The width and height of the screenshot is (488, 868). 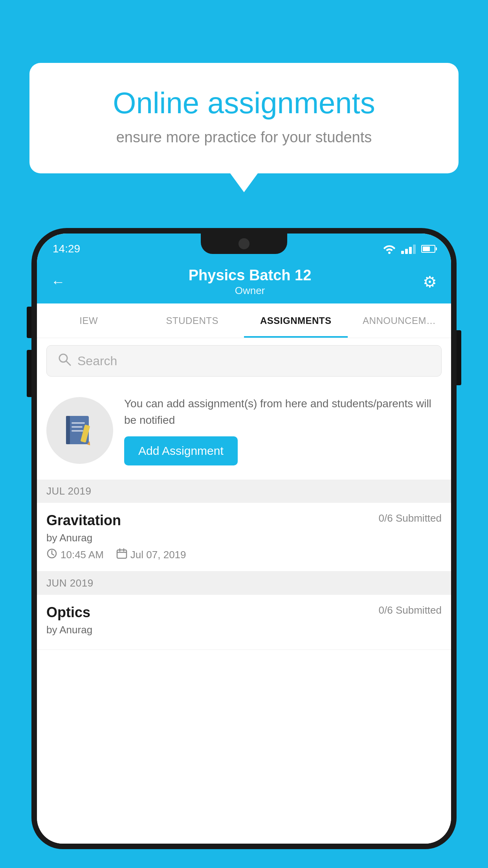 What do you see at coordinates (29, 322) in the screenshot?
I see `volume-button-up` at bounding box center [29, 322].